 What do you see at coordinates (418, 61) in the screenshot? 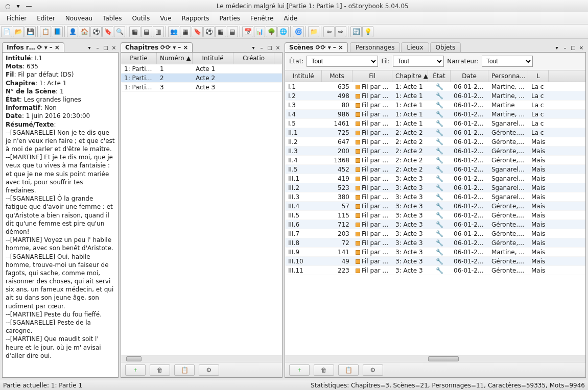
I see `filter-fil-select: Tout` at bounding box center [418, 61].